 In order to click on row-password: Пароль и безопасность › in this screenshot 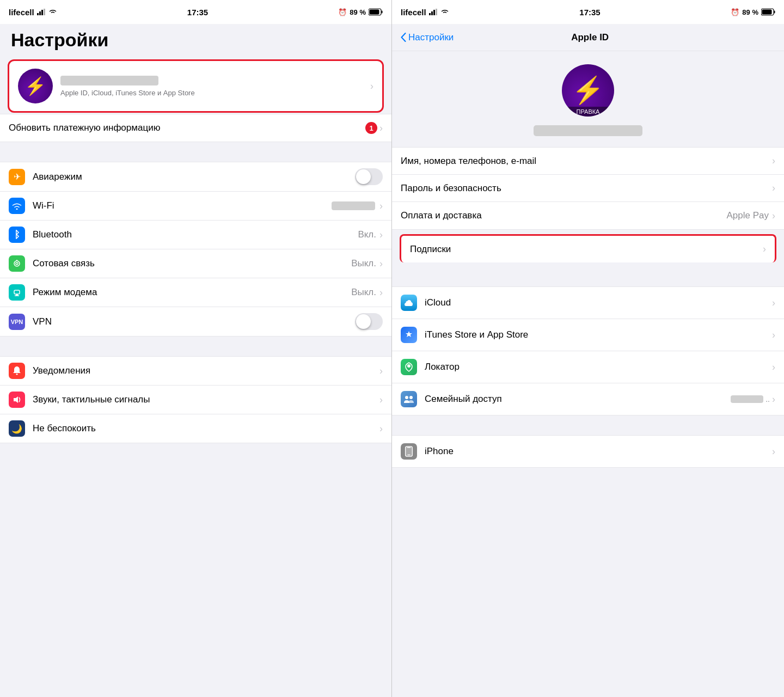, I will do `click(588, 188)`.